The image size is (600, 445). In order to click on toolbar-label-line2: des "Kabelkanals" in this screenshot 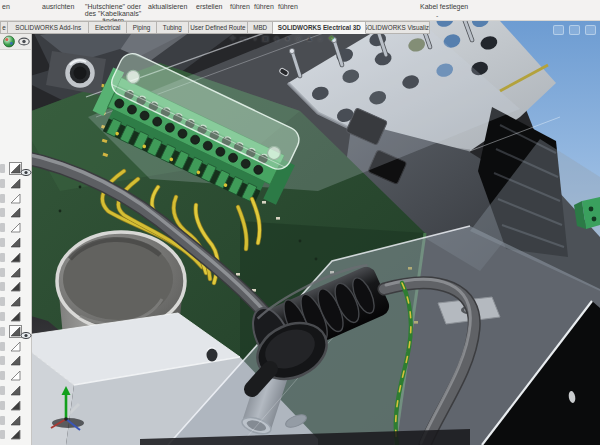, I will do `click(113, 14)`.